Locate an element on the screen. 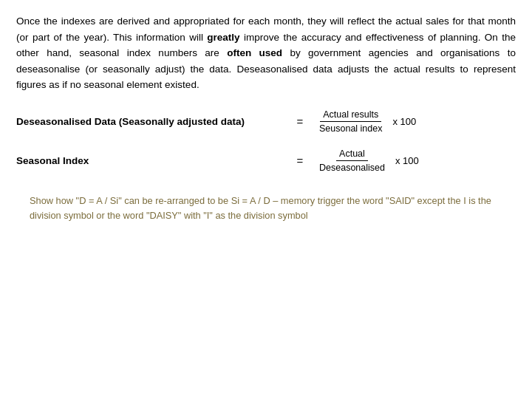  numerator-1: Actual results is located at coordinates (350, 115).